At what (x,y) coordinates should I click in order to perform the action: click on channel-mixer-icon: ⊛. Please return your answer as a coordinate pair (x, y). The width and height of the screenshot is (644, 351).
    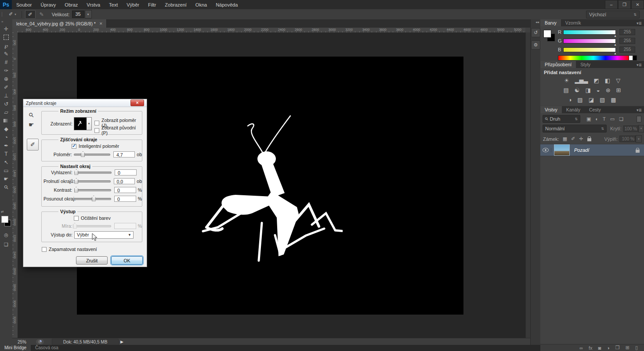
    Looking at the image, I should click on (608, 90).